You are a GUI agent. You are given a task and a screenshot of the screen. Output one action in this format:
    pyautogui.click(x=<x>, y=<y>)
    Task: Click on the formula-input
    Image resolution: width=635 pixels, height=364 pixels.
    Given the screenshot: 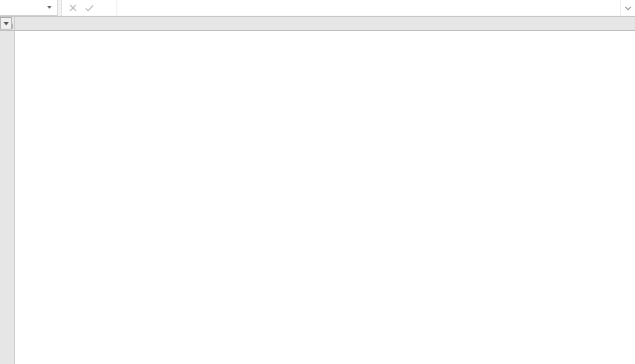 What is the action you would take?
    pyautogui.click(x=368, y=8)
    